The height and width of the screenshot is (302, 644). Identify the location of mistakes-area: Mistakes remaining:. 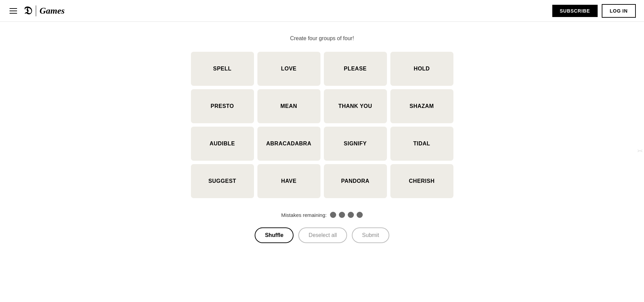
(322, 215).